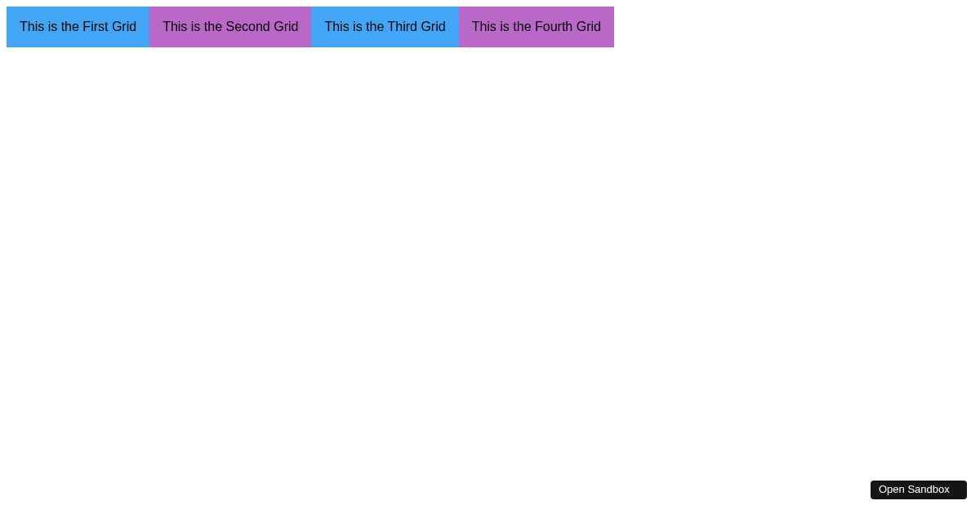 This screenshot has height=514, width=980. I want to click on grid-container: This is the First Grid This is the Secon…, so click(490, 27).